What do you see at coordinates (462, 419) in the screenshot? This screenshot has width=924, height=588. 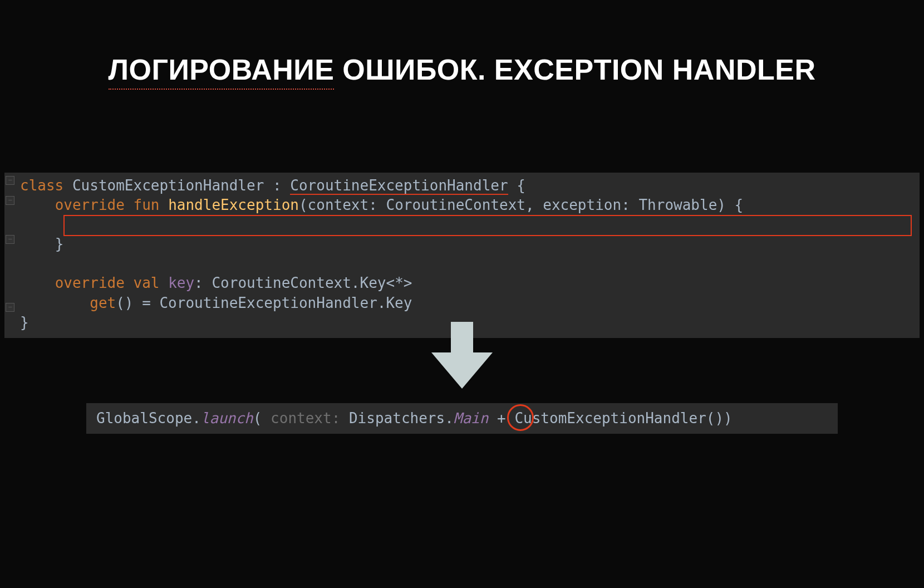 I see `code-block-usage: GlobalScope.launch( context: Dispatchers…` at bounding box center [462, 419].